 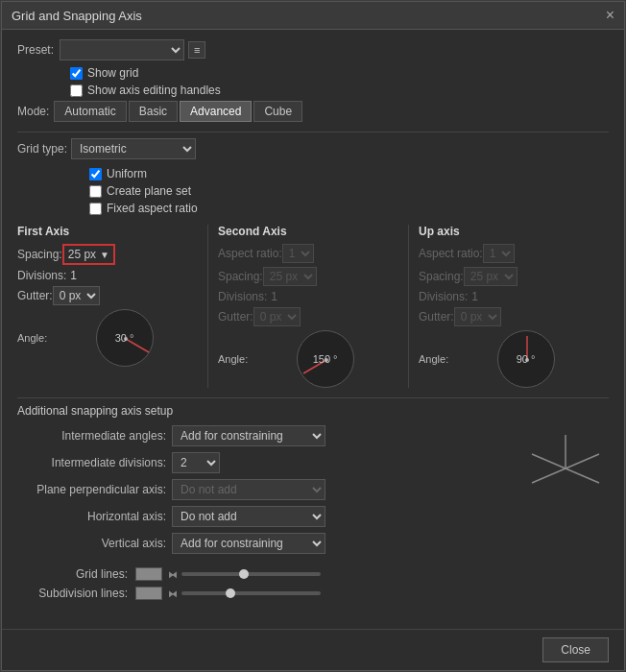 I want to click on uniform-row: Uniform, so click(x=349, y=174).